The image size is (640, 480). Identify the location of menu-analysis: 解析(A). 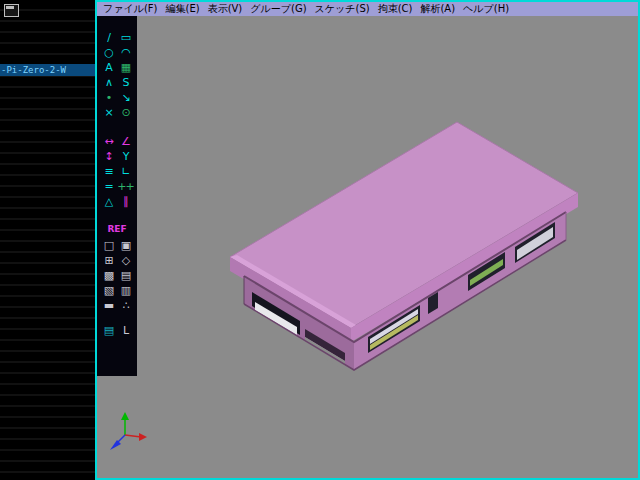
(438, 9).